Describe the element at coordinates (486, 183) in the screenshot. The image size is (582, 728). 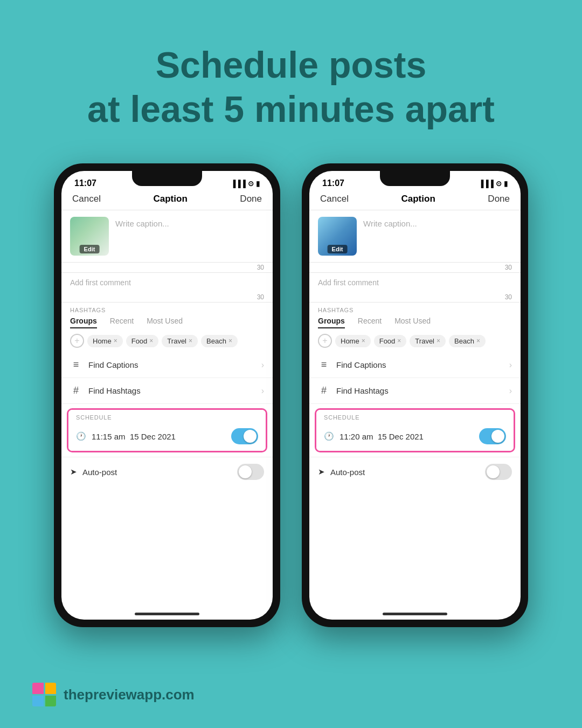
I see `signal-icon-right: ▐▐▐` at that location.